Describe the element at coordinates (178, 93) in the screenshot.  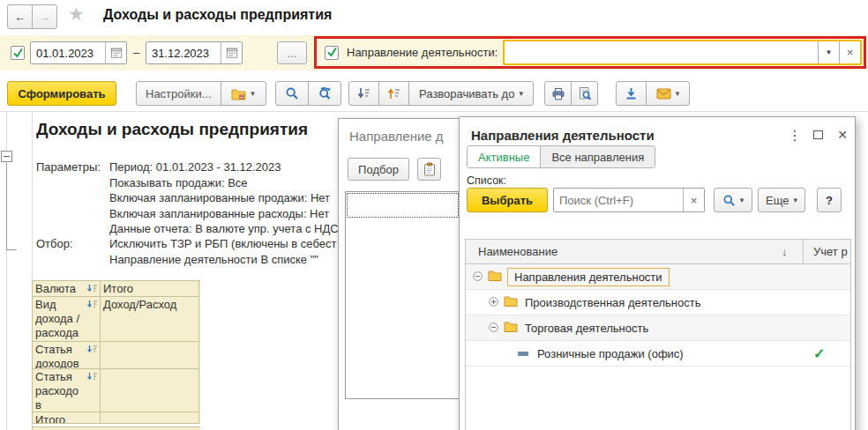
I see `settings-button: Настройки...` at that location.